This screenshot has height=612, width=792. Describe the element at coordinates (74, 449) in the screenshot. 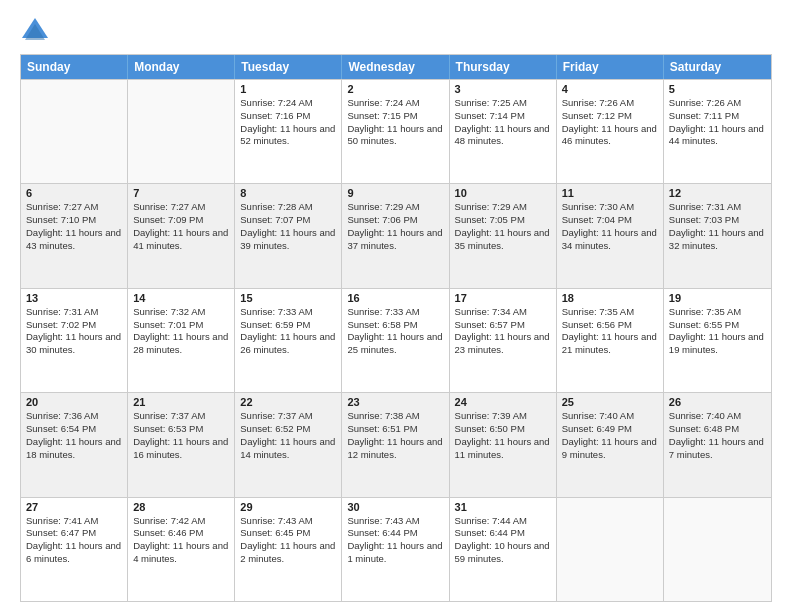

I see `daylight-text: Daylight: 11 hours and 18 minutes.` at that location.